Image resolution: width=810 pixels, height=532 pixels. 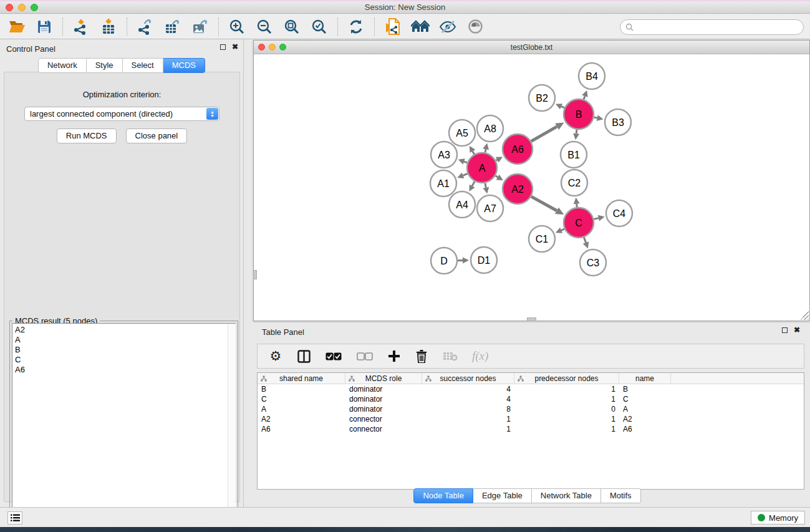 What do you see at coordinates (485, 186) in the screenshot?
I see `edge-A-A7` at bounding box center [485, 186].